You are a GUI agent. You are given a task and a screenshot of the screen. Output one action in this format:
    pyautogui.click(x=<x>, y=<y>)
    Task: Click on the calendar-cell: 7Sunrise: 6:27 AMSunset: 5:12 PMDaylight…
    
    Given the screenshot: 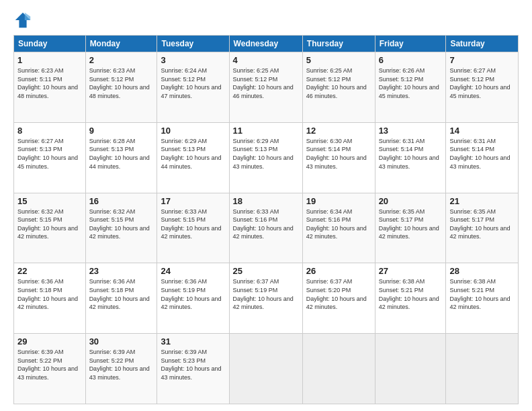 What is the action you would take?
    pyautogui.click(x=482, y=87)
    